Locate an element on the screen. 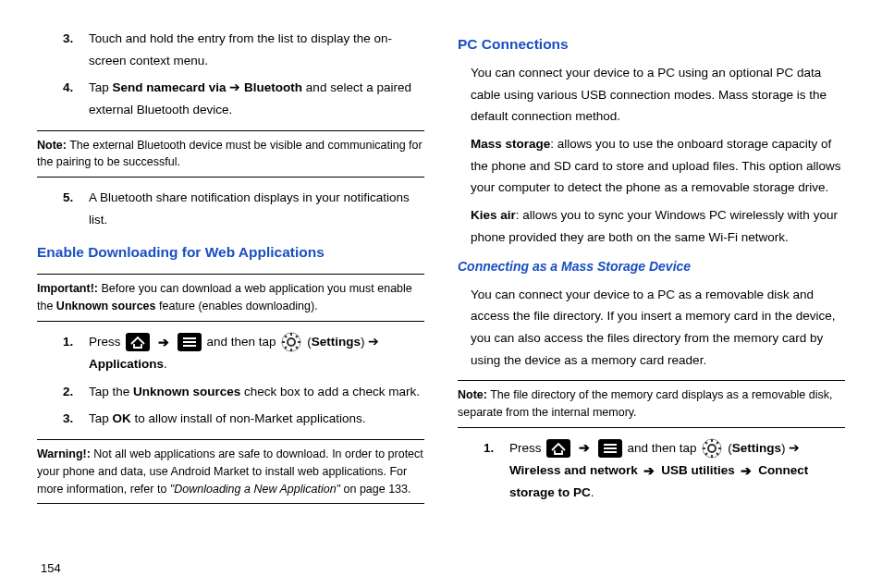 This screenshot has width=882, height=588. note-box: Note: The file directory of the memory c… is located at coordinates (651, 404).